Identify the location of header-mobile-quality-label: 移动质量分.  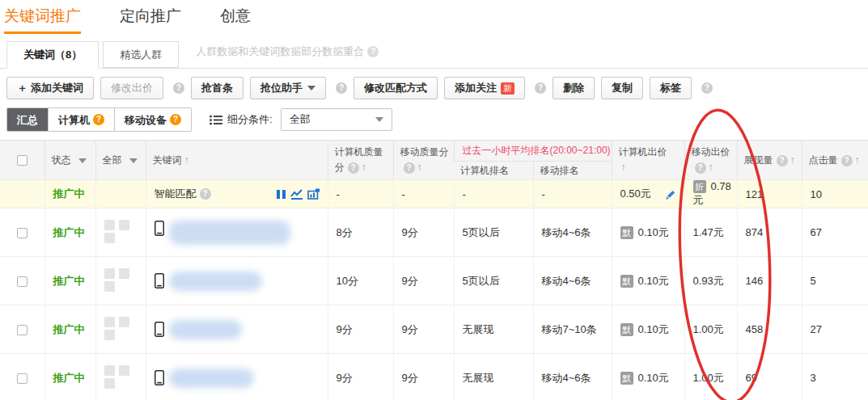
(425, 152).